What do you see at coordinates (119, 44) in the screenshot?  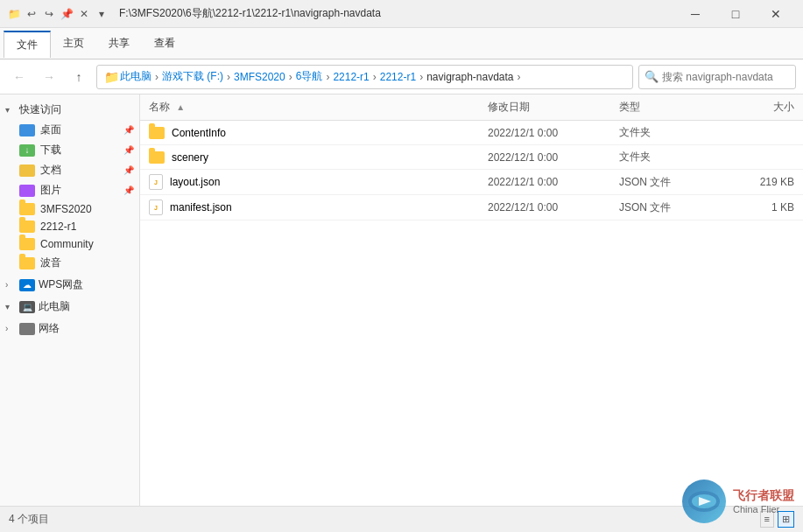 I see `tab-share: 共享` at bounding box center [119, 44].